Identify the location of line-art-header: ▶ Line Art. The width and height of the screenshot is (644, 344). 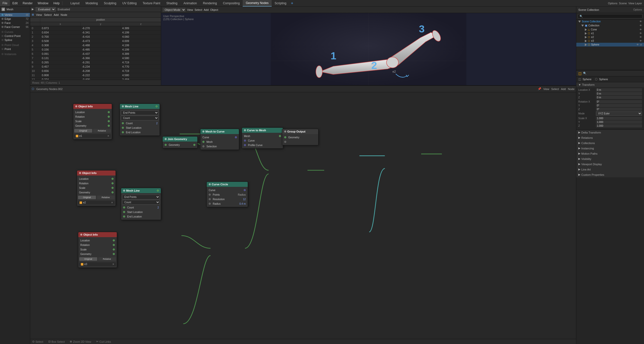
(610, 169).